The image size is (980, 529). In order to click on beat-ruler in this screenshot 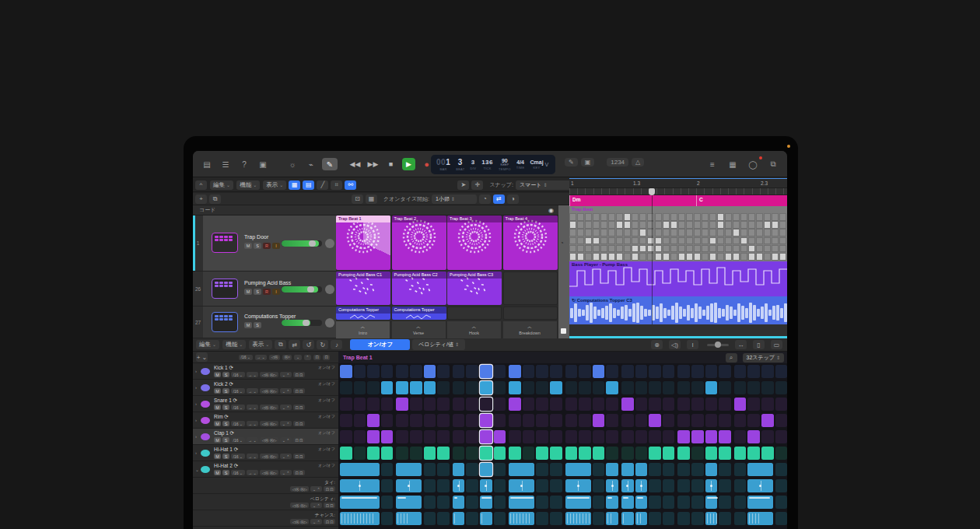, I will do `click(678, 191)`.